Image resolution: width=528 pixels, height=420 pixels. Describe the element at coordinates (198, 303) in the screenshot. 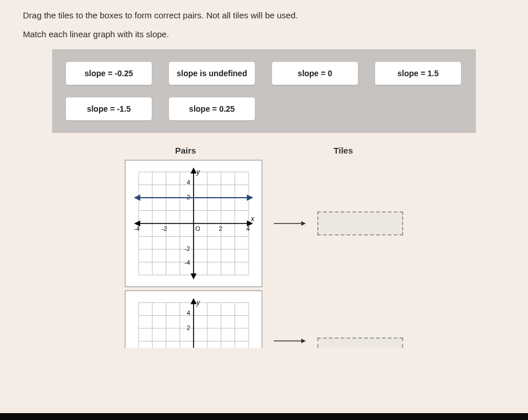

I see `y-axis-label-2: y` at that location.